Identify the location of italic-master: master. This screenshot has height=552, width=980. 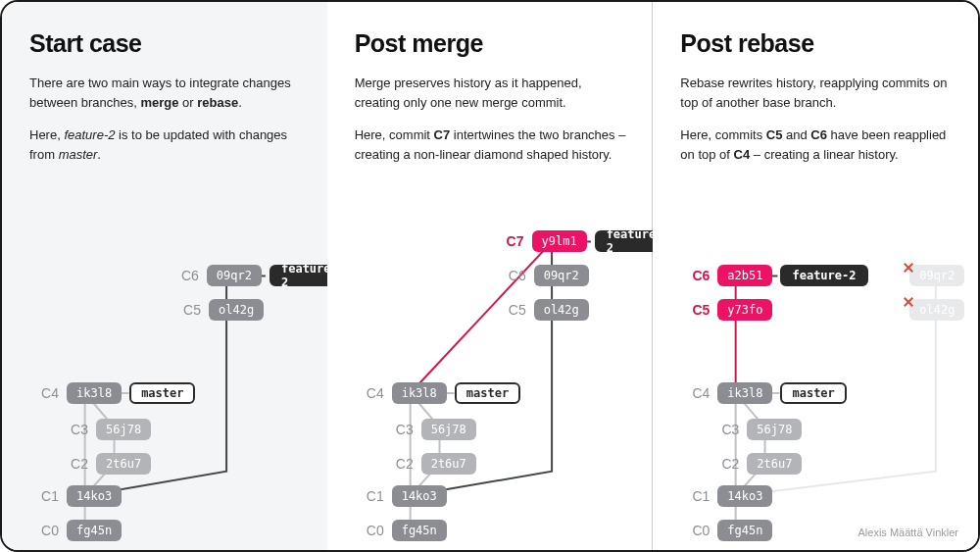
(78, 155).